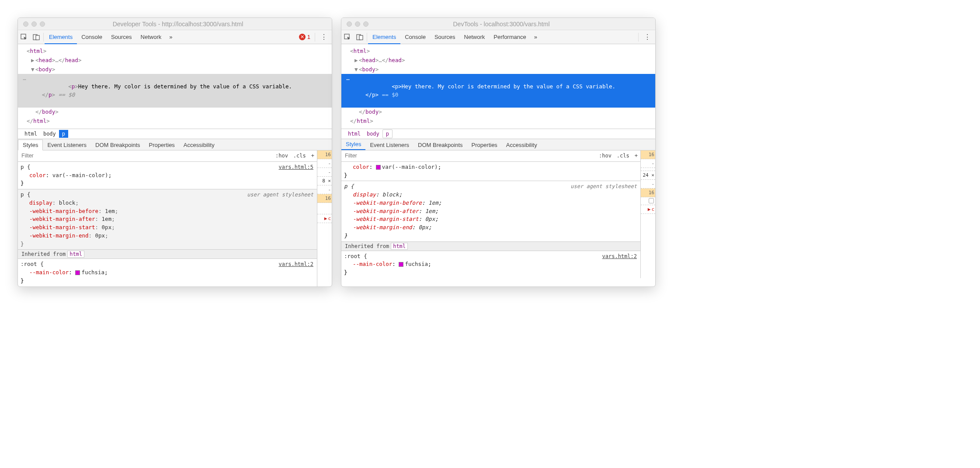 The height and width of the screenshot is (468, 980). What do you see at coordinates (498, 37) in the screenshot?
I see `main-tabbar: Elements Console Sources Network Perform…` at bounding box center [498, 37].